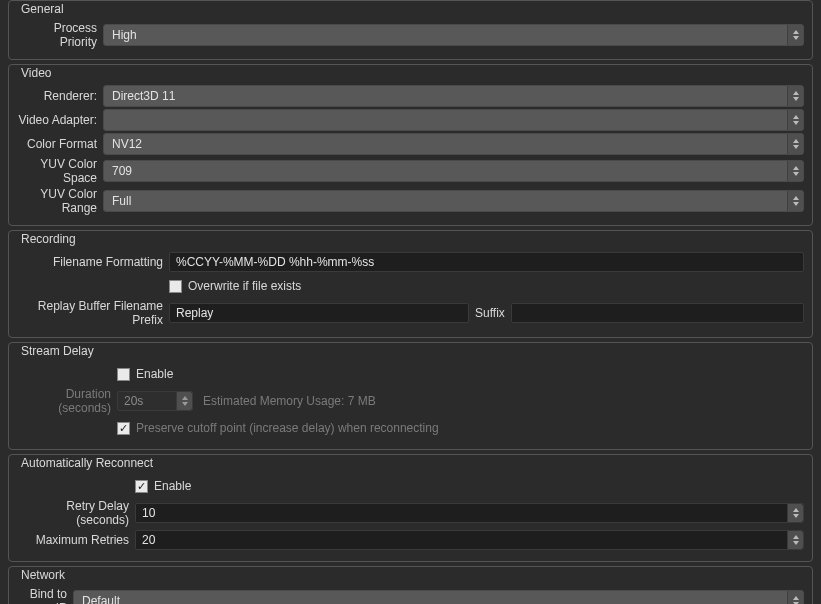  What do you see at coordinates (454, 35) in the screenshot?
I see `process-priority-select: High` at bounding box center [454, 35].